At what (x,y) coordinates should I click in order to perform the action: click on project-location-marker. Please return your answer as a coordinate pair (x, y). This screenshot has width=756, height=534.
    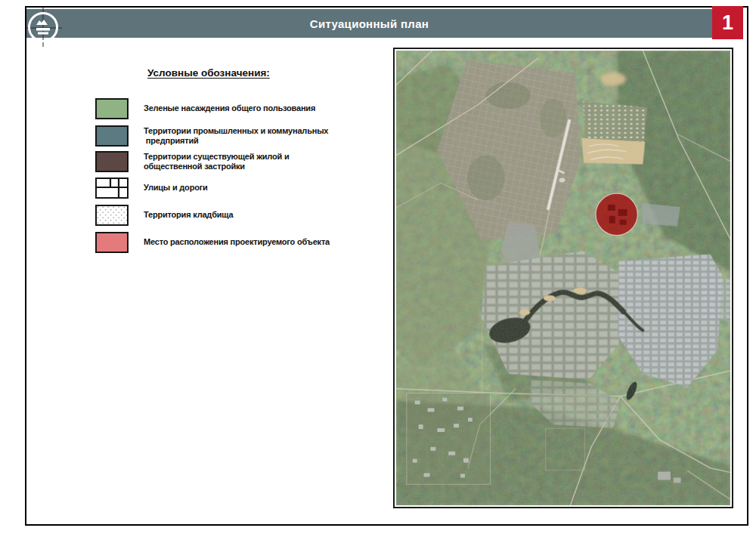
    Looking at the image, I should click on (617, 215).